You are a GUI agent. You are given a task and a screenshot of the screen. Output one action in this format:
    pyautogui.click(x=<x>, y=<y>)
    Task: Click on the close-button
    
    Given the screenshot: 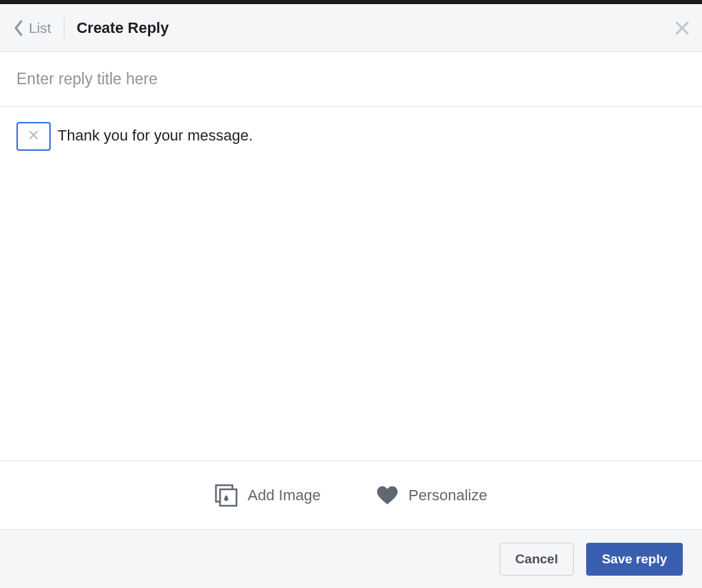 What is the action you would take?
    pyautogui.click(x=682, y=28)
    